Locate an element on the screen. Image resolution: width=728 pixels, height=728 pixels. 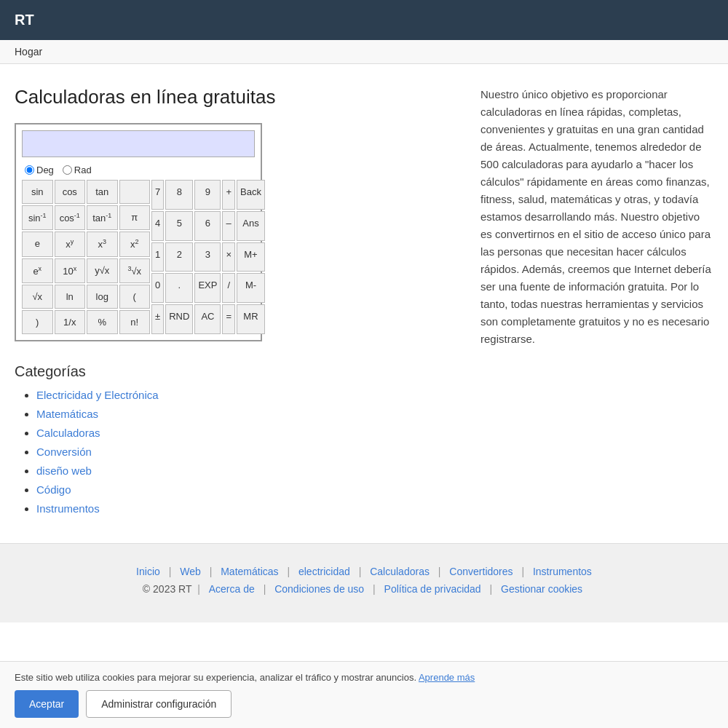
rad-radio is located at coordinates (67, 170).